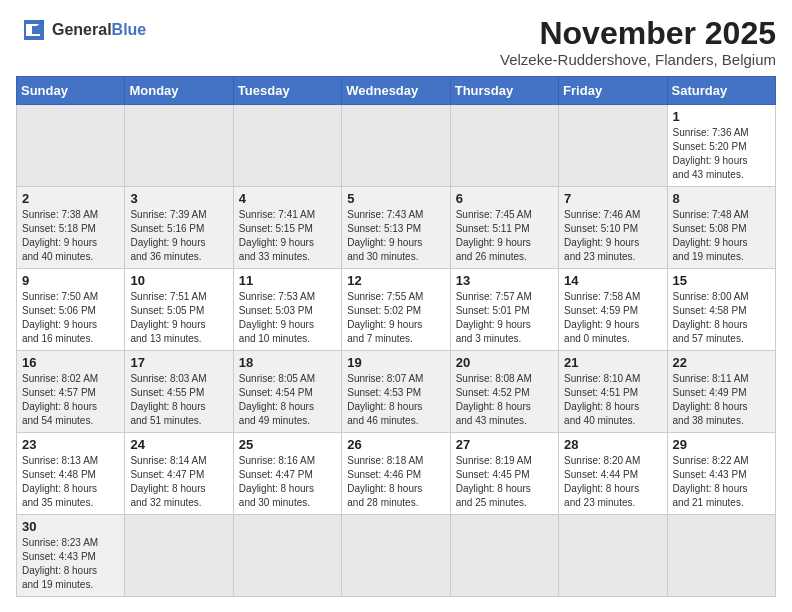 Image resolution: width=792 pixels, height=612 pixels. I want to click on calendar-day-cell: 5Sunrise: 7:43 AM Sunset: 5:13 PM Daylig…, so click(396, 228).